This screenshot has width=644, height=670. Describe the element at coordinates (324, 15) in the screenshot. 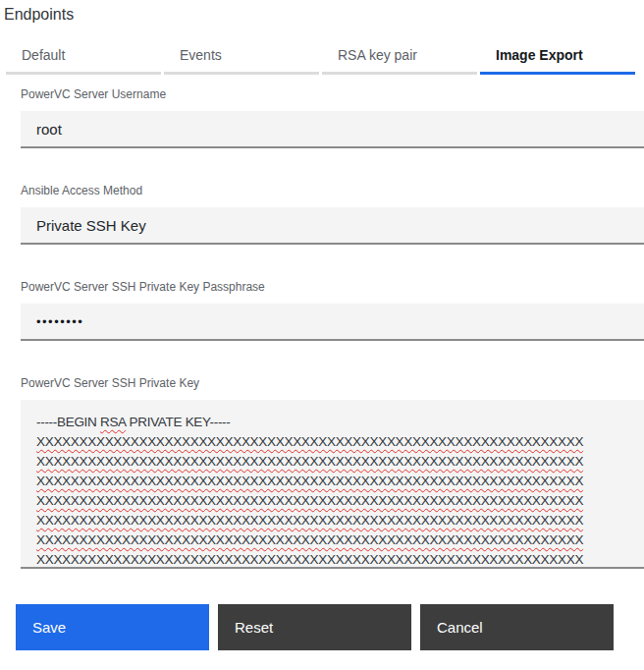

I see `page-title: Endpoints` at that location.